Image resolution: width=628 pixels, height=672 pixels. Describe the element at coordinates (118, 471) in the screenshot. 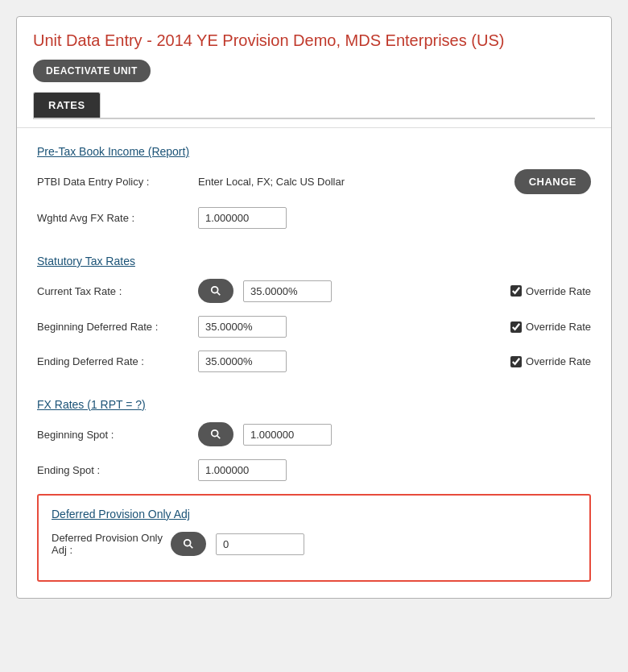

I see `ending-spot-label: Ending Spot :` at that location.